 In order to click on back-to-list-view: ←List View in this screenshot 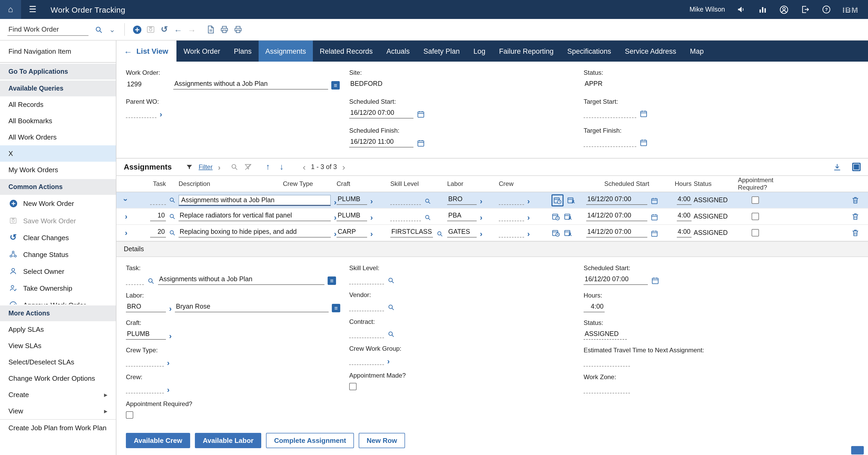, I will do `click(146, 51)`.